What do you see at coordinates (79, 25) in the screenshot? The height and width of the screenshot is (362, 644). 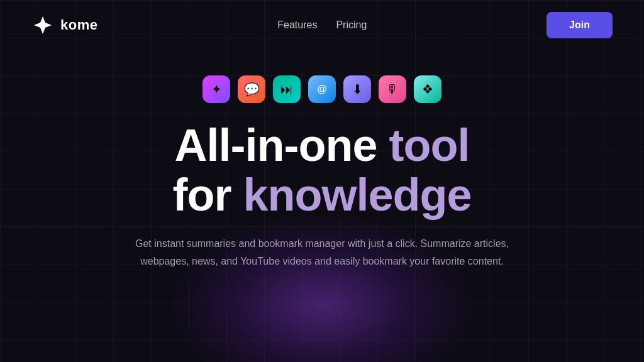 I see `logo-text: kome` at bounding box center [79, 25].